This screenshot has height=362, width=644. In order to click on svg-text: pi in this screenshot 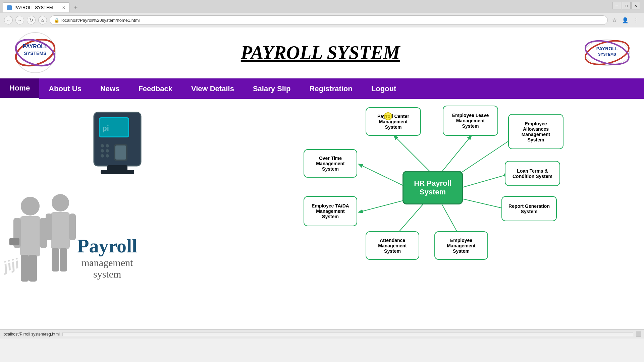, I will do `click(106, 128)`.